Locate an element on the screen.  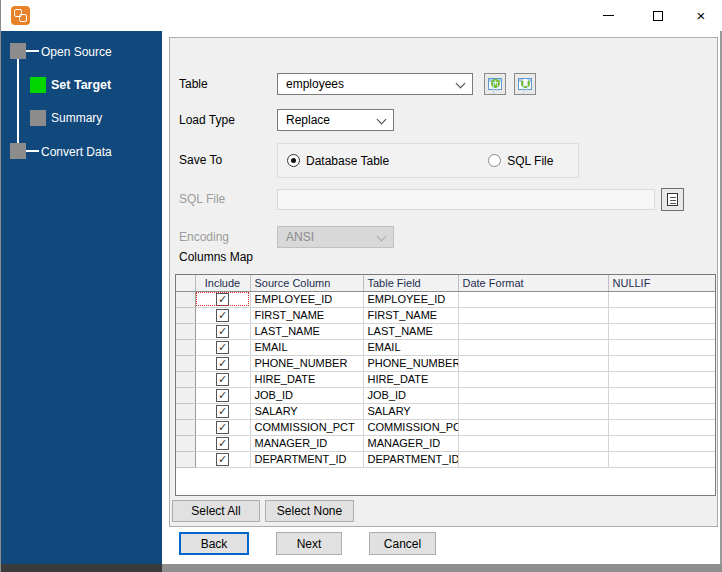
next-button: Next is located at coordinates (309, 544).